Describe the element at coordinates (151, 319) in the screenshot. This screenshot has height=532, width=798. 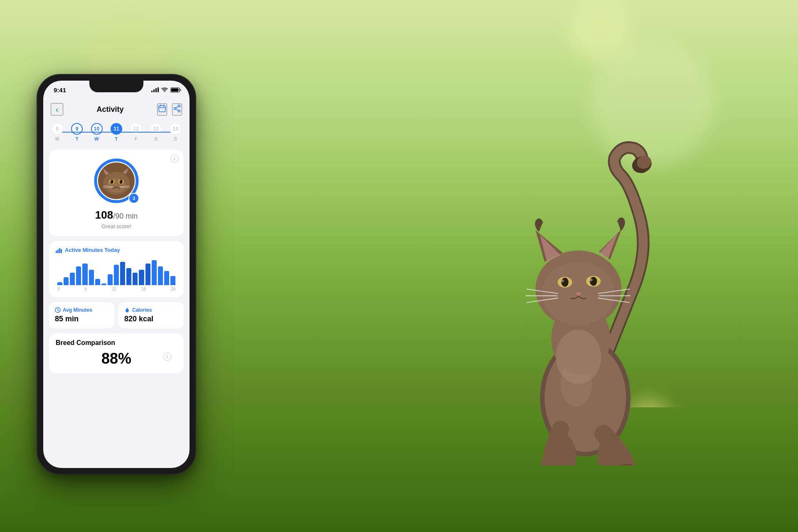
I see `stat-value-calories: 820 kcal` at that location.